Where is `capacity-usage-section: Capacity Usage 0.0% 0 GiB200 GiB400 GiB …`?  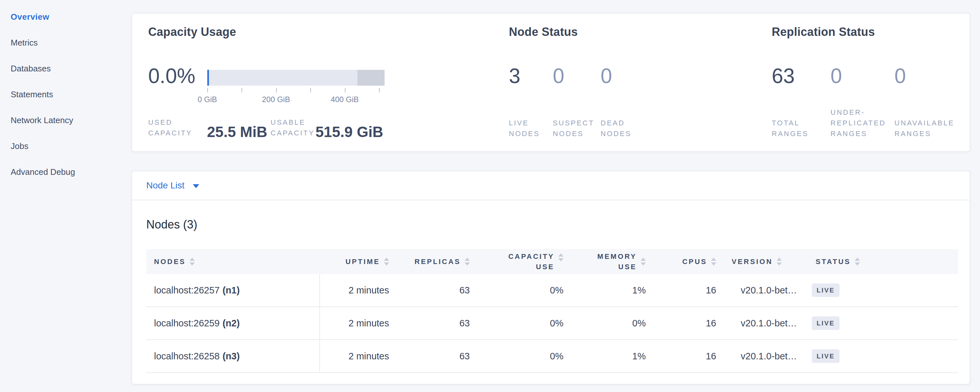 capacity-usage-section: Capacity Usage 0.0% 0 GiB200 GiB400 GiB … is located at coordinates (328, 82).